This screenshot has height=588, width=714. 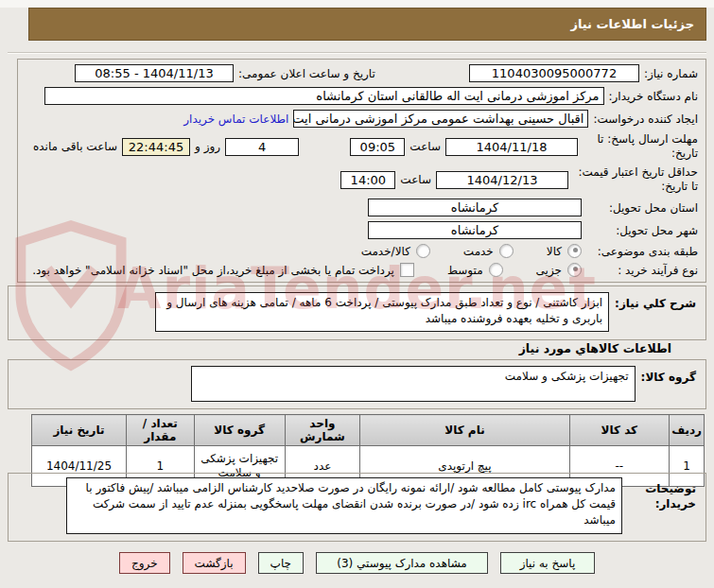 I want to click on col-item-name: نام کالا, so click(x=465, y=431).